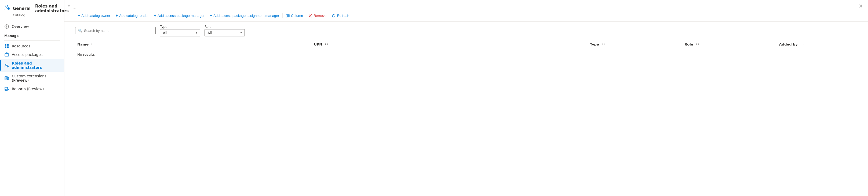 This screenshot has width=868, height=196. Describe the element at coordinates (93, 44) in the screenshot. I see `name-sort-icon: ↑↓` at that location.